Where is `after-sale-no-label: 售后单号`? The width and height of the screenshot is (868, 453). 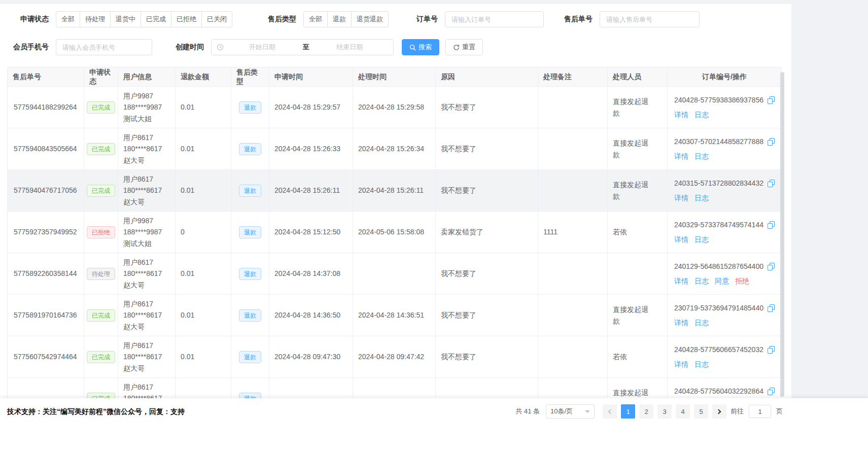
after-sale-no-label: 售后单号 is located at coordinates (578, 19).